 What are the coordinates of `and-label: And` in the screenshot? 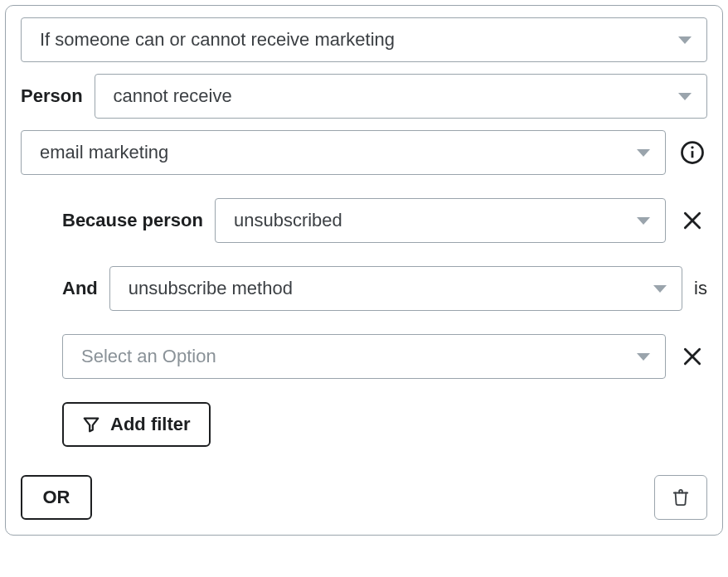 It's located at (80, 288).